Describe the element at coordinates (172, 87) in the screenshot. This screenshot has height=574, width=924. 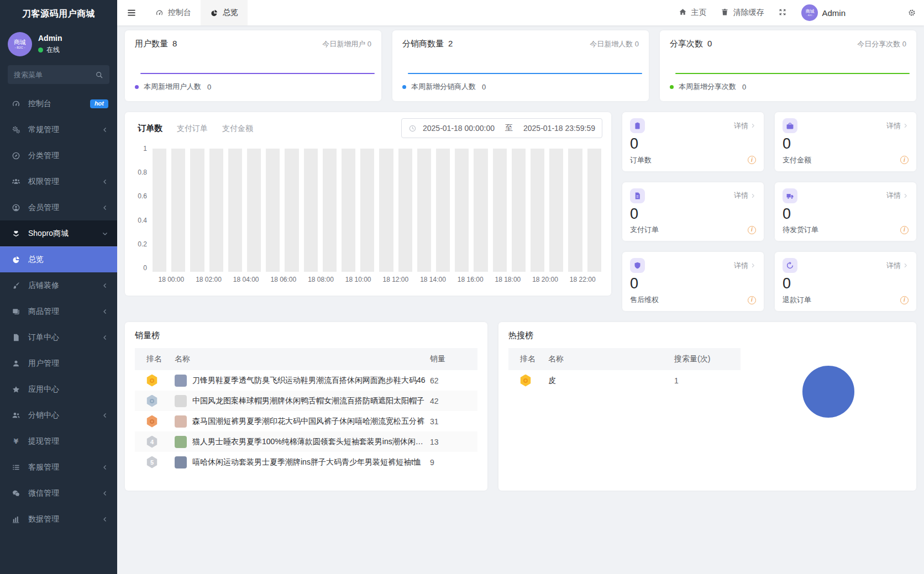
I see `stat-footer-label: 本周新增用户人数` at that location.